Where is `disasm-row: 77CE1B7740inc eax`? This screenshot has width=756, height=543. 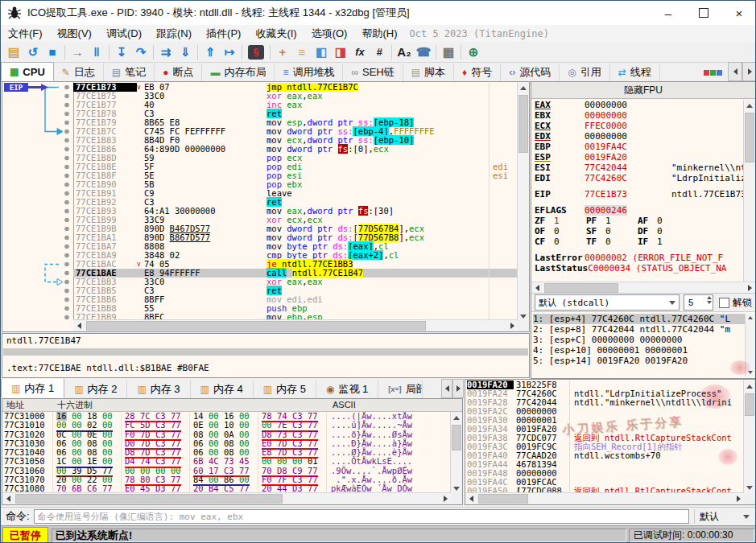
disasm-row: 77CE1B7740inc eax is located at coordinates (295, 105).